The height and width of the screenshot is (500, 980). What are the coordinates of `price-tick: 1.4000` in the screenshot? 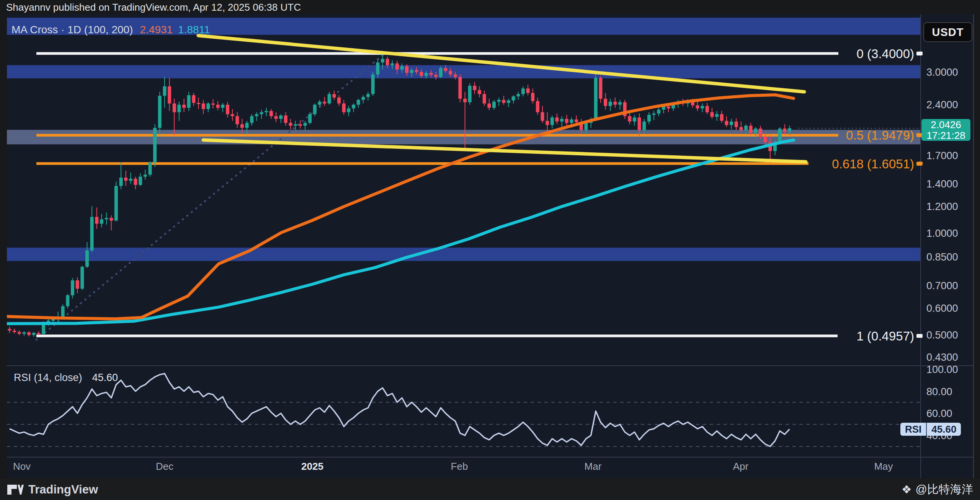 It's located at (942, 184).